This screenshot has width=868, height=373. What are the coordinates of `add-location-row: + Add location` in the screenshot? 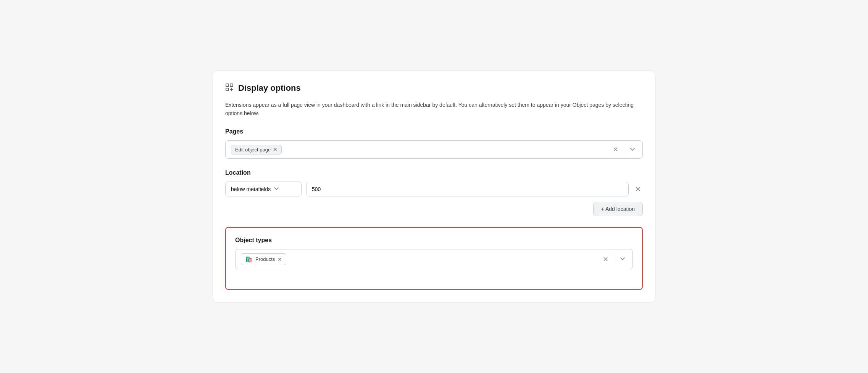 It's located at (434, 209).